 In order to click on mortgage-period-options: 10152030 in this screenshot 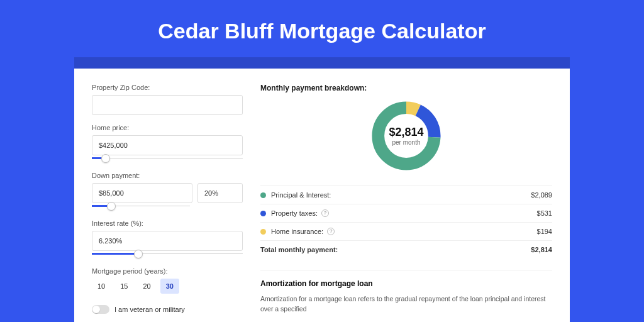, I will do `click(167, 286)`.